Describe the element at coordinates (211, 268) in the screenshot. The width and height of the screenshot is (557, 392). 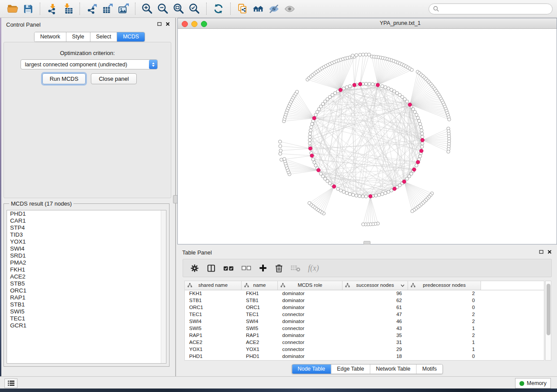
I see `toggle-column-view-icon` at that location.